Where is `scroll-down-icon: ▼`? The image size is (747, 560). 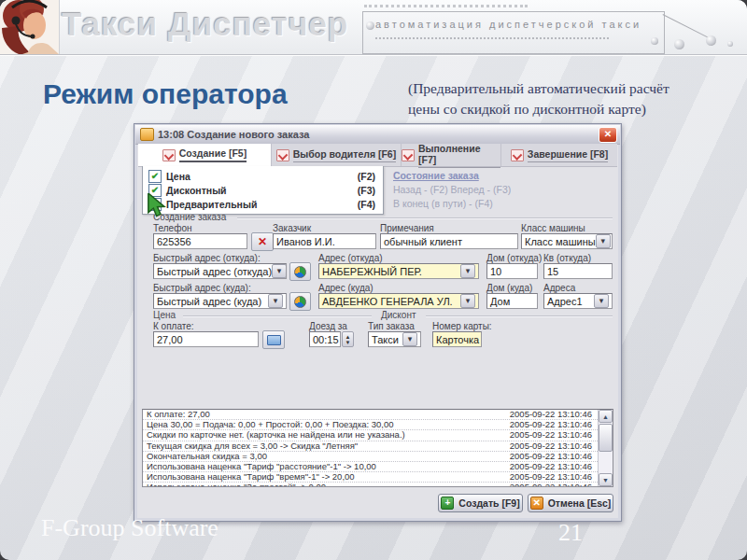
scroll-down-icon: ▼ is located at coordinates (605, 480).